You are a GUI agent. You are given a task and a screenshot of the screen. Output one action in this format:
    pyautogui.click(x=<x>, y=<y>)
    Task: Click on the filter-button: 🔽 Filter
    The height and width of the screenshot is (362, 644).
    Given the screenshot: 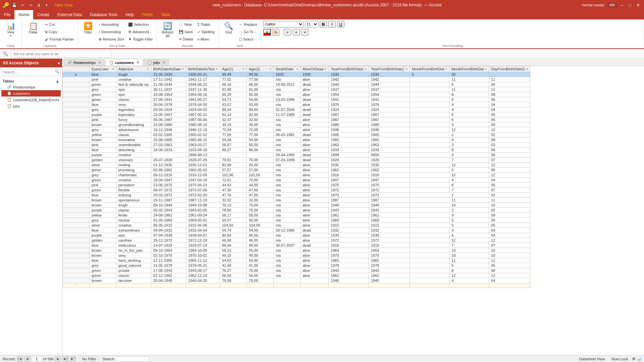 What is the action you would take?
    pyautogui.click(x=88, y=28)
    